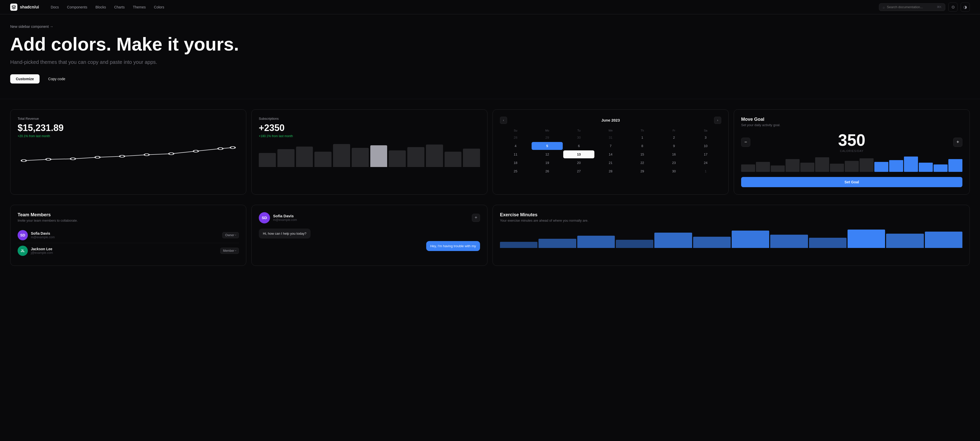 This screenshot has height=441, width=980. What do you see at coordinates (579, 146) in the screenshot?
I see `cal-day-9: 6` at bounding box center [579, 146].